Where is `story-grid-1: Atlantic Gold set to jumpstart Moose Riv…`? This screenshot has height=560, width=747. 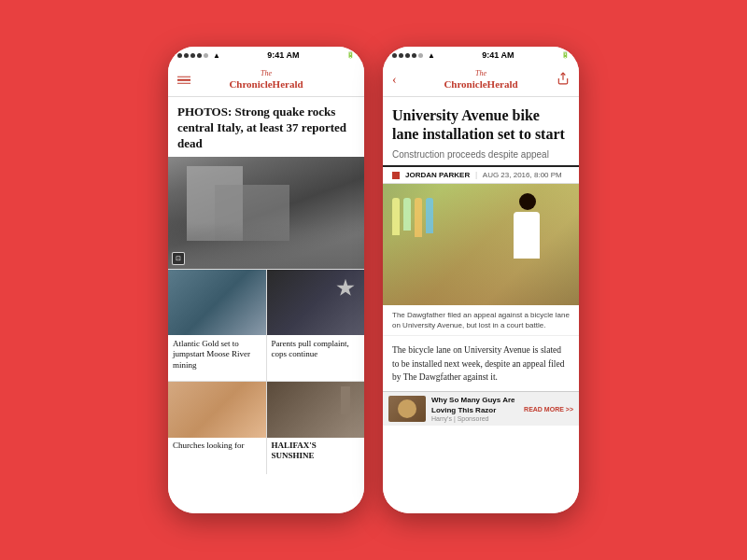 story-grid-1: Atlantic Gold set to jumpstart Moose Riv… is located at coordinates (266, 325).